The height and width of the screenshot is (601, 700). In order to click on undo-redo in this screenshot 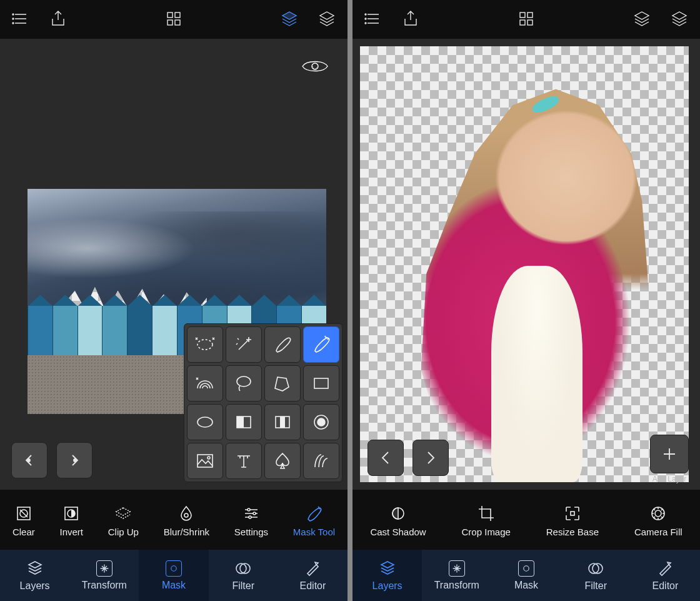, I will do `click(52, 460)`.